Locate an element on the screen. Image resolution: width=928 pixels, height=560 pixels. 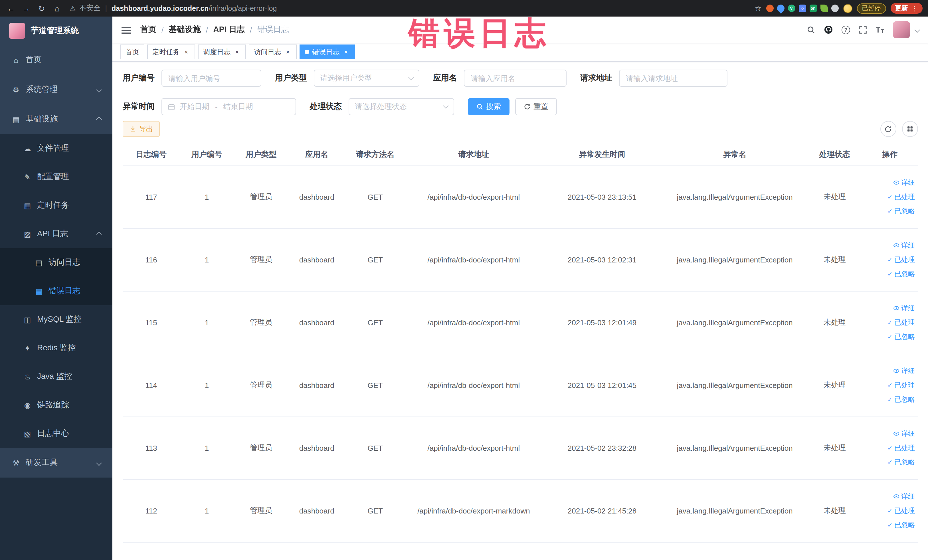
cell-user_id: 1 is located at coordinates (207, 448).